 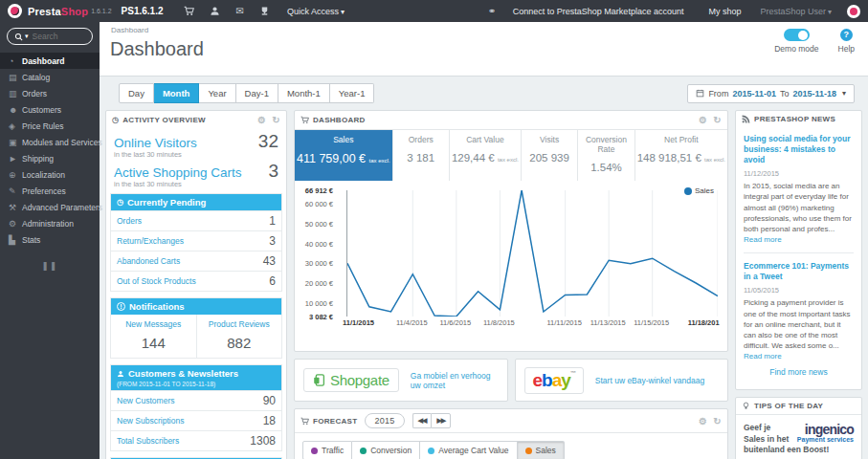 What do you see at coordinates (167, 203) in the screenshot?
I see `section-title: Currently Pending` at bounding box center [167, 203].